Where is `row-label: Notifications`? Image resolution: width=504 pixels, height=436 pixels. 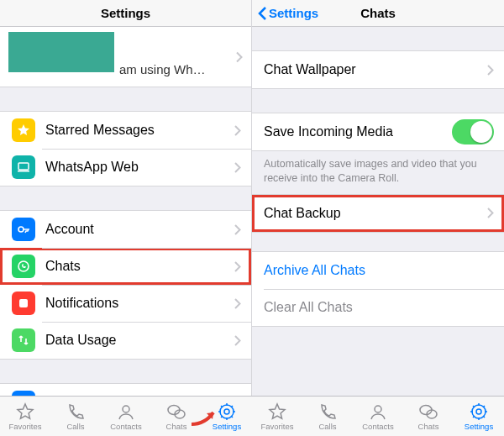 row-label: Notifications is located at coordinates (139, 303).